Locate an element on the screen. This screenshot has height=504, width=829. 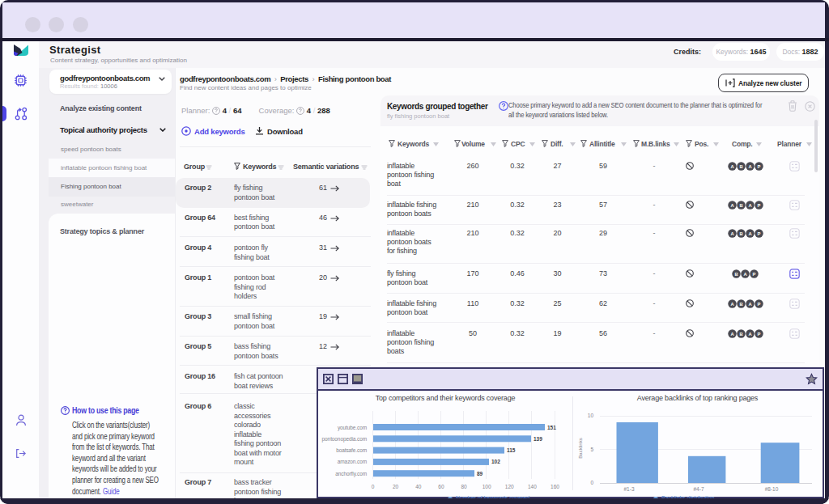
svg-text: 151 is located at coordinates (552, 427).